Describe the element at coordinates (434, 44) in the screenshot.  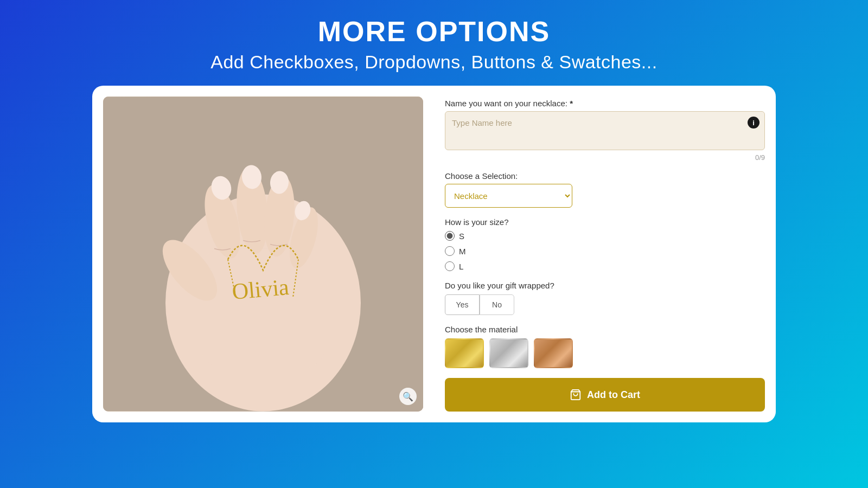
I see `page-header: MORE OPTIONS Add Checkboxes, Dropdowns, …` at that location.